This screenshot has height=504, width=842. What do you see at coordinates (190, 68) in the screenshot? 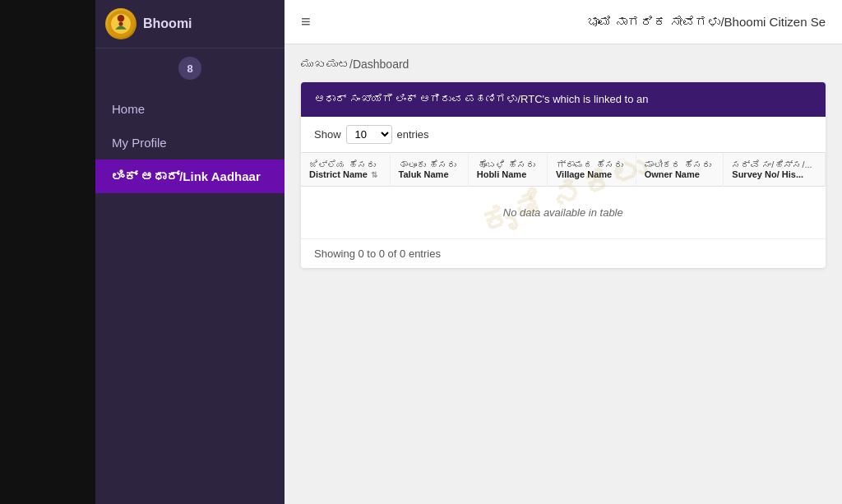
I see `notification-badge: 8` at bounding box center [190, 68].